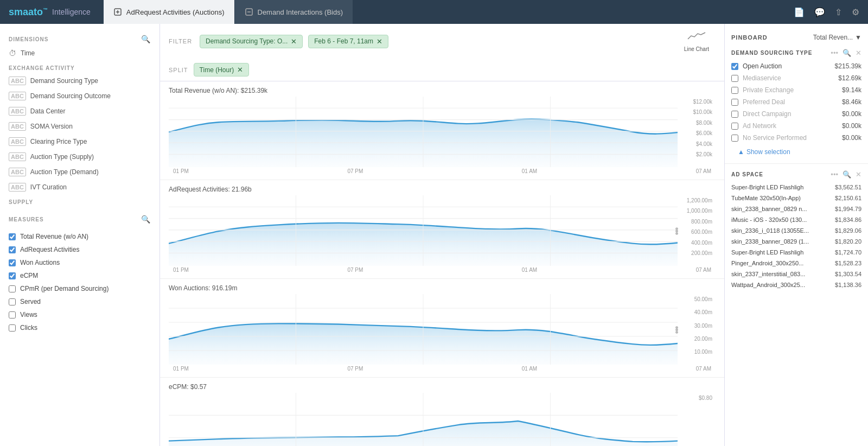 Image resolution: width=868 pixels, height=446 pixels. I want to click on demand-more-icon: •••, so click(834, 53).